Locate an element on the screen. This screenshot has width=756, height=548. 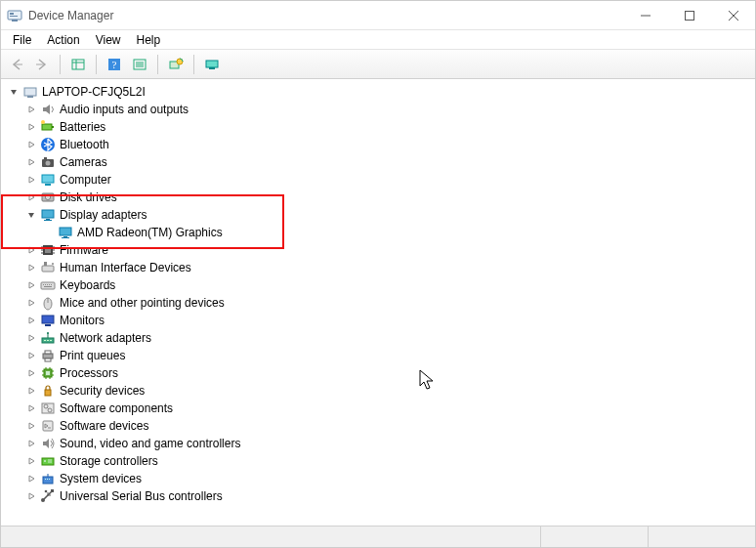
help-button: ? is located at coordinates (114, 64).